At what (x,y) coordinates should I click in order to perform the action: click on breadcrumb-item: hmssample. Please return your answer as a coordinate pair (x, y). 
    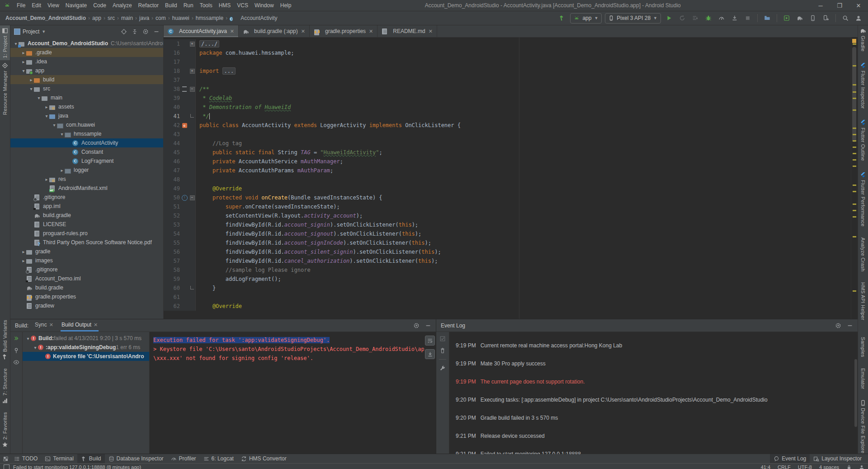
    Looking at the image, I should click on (210, 18).